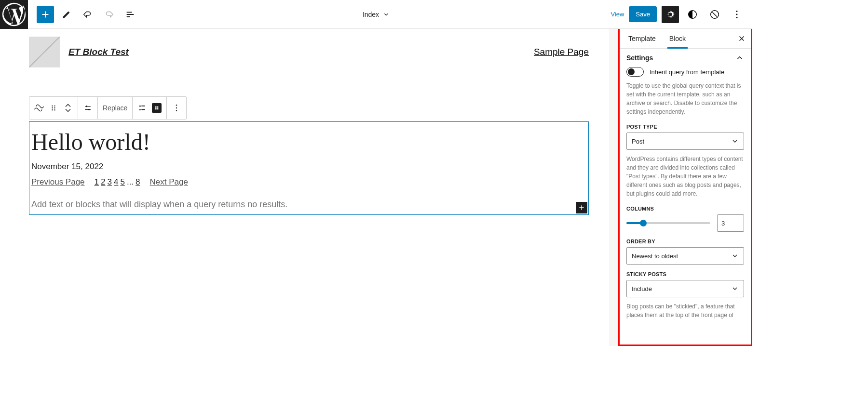  I want to click on more-menu-button, so click(737, 14).